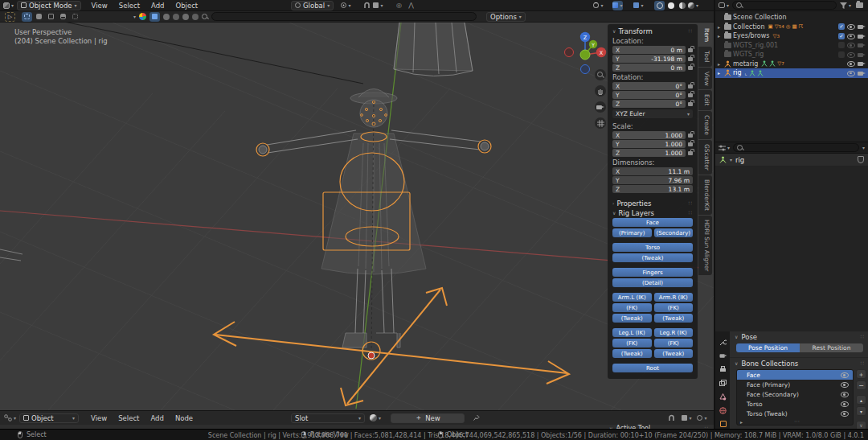 This screenshot has height=440, width=868. I want to click on outliner-filter-dropdown: ▾, so click(845, 6).